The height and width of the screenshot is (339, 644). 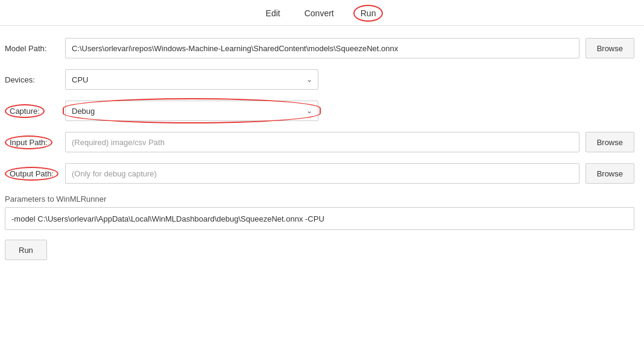 I want to click on model-path-label: Model Path:, so click(x=35, y=48).